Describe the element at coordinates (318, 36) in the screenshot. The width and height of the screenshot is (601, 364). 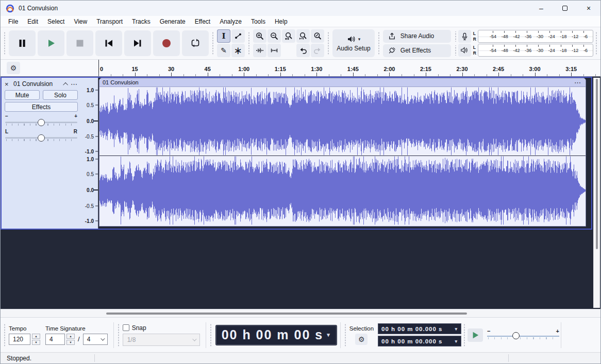
I see `zoom-toggle-button` at that location.